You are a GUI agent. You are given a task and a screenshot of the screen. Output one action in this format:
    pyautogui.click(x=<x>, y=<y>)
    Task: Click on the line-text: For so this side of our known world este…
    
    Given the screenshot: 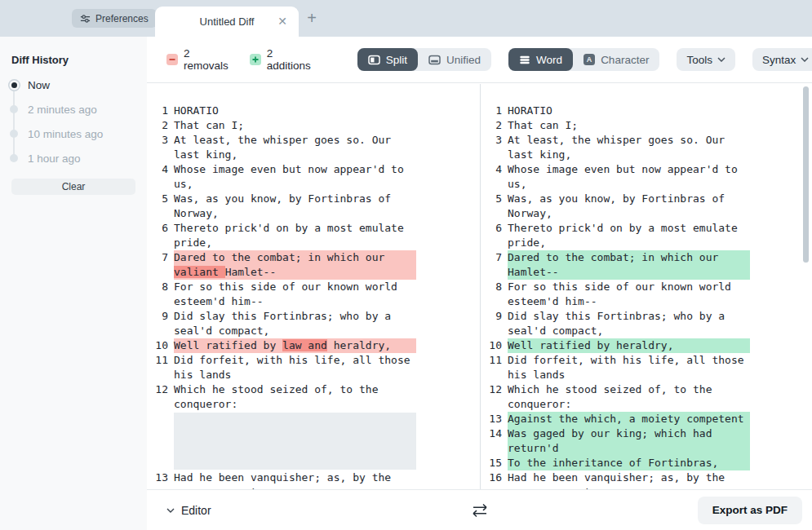 What is the action you would take?
    pyautogui.click(x=295, y=294)
    